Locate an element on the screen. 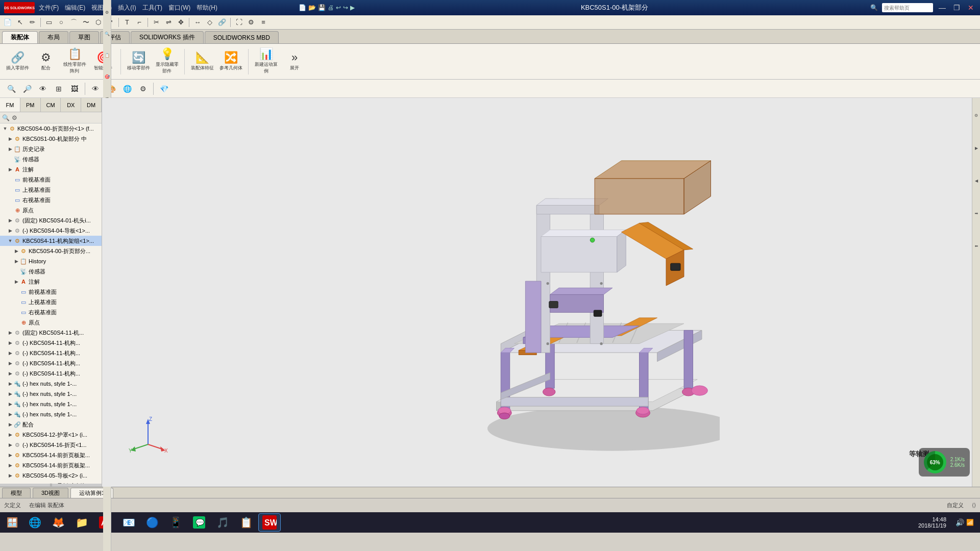 This screenshot has height=551, width=980. options-button: ≡ is located at coordinates (263, 22).